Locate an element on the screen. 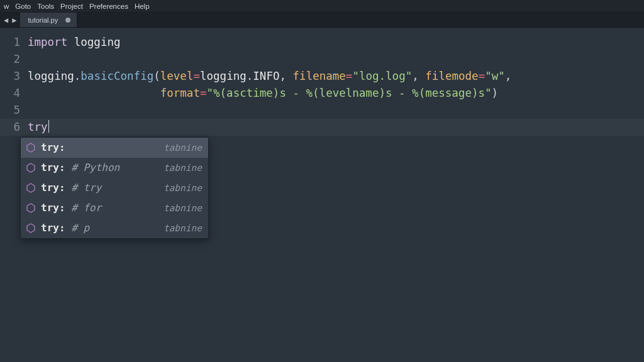  file-tab: tutorial.py is located at coordinates (49, 20).